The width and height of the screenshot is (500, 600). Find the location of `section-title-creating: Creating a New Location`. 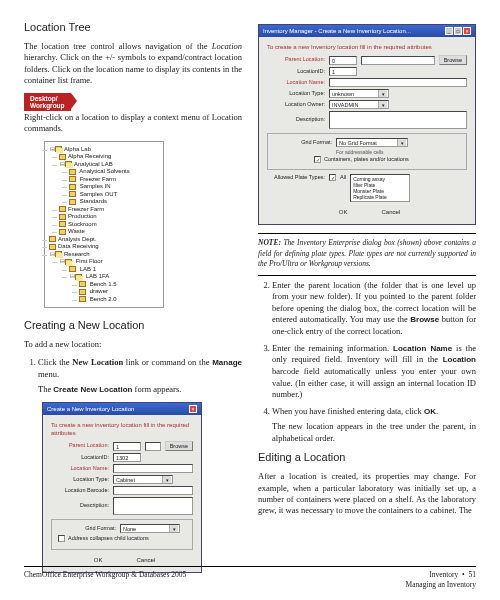

section-title-creating: Creating a New Location is located at coordinates (133, 326).